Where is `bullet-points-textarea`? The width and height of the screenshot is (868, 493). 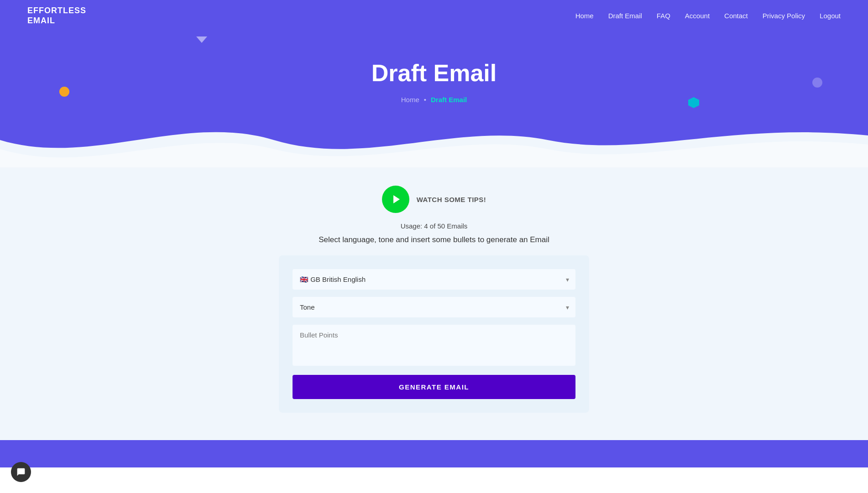 bullet-points-textarea is located at coordinates (434, 345).